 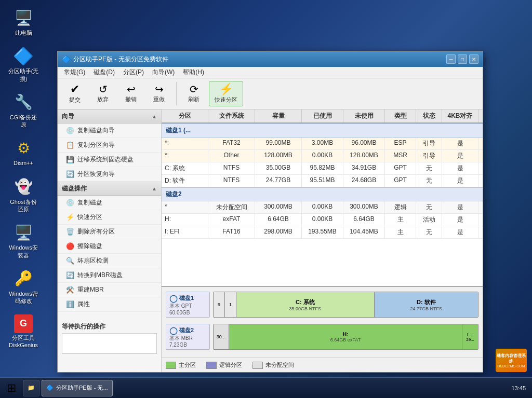 What do you see at coordinates (109, 217) in the screenshot?
I see `sidebar-quick-partition: ⚡ 快速分区` at bounding box center [109, 217].